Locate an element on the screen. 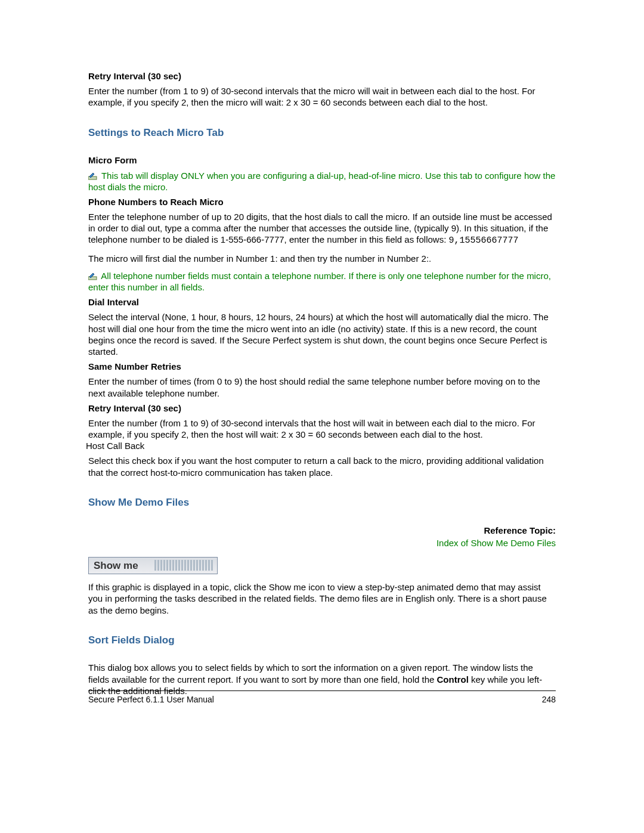 The width and height of the screenshot is (644, 833). same-retries-title: Same Number Retries is located at coordinates (322, 366).